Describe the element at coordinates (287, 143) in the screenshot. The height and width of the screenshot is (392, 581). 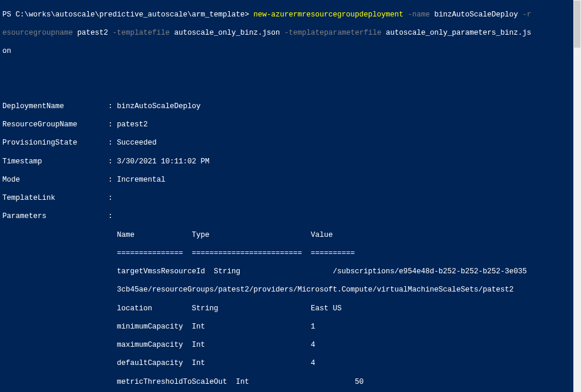
I see `provisioning-state-row: ProvisioningState : Succeeded` at that location.